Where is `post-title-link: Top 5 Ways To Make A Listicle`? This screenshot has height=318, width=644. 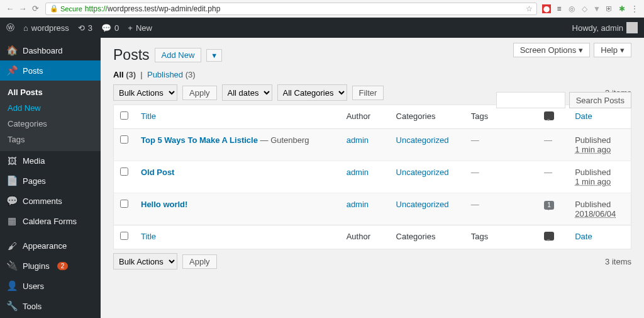 post-title-link: Top 5 Ways To Make A Listicle is located at coordinates (199, 140).